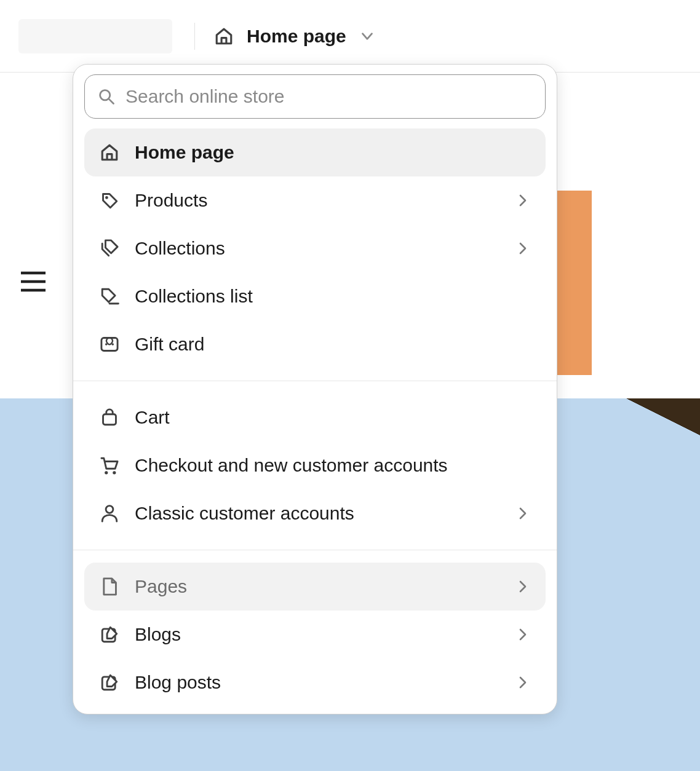  What do you see at coordinates (367, 36) in the screenshot?
I see `chevron-down-icon` at bounding box center [367, 36].